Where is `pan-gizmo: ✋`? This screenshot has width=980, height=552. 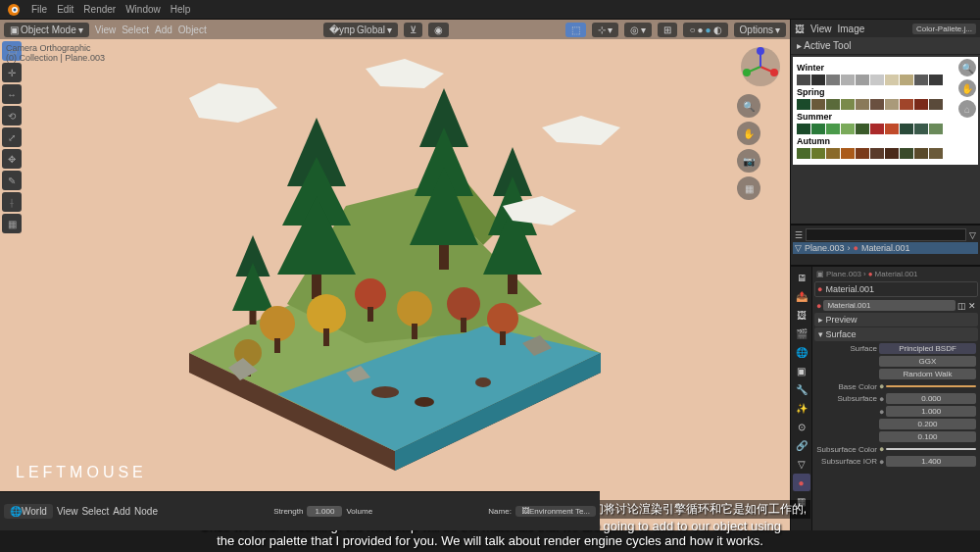 pan-gizmo: ✋ is located at coordinates (749, 133).